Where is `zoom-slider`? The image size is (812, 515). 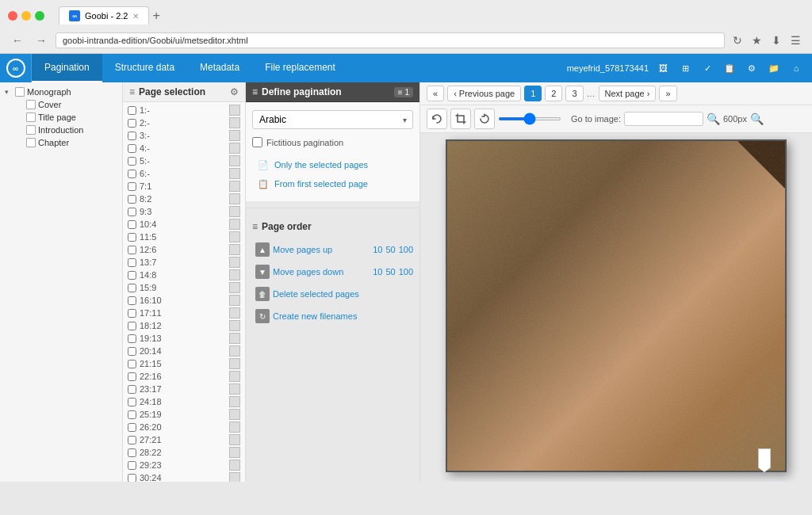
zoom-slider is located at coordinates (530, 119).